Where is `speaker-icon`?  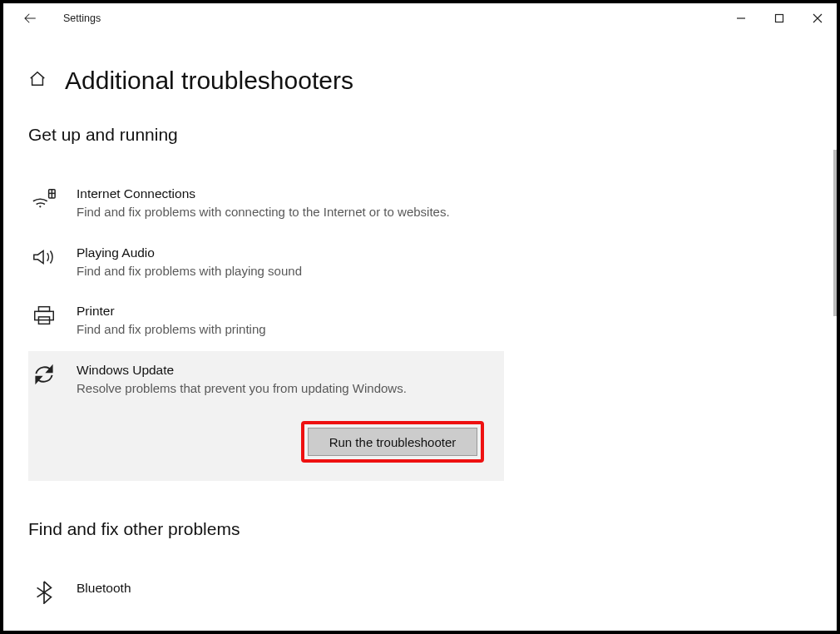 speaker-icon is located at coordinates (44, 257).